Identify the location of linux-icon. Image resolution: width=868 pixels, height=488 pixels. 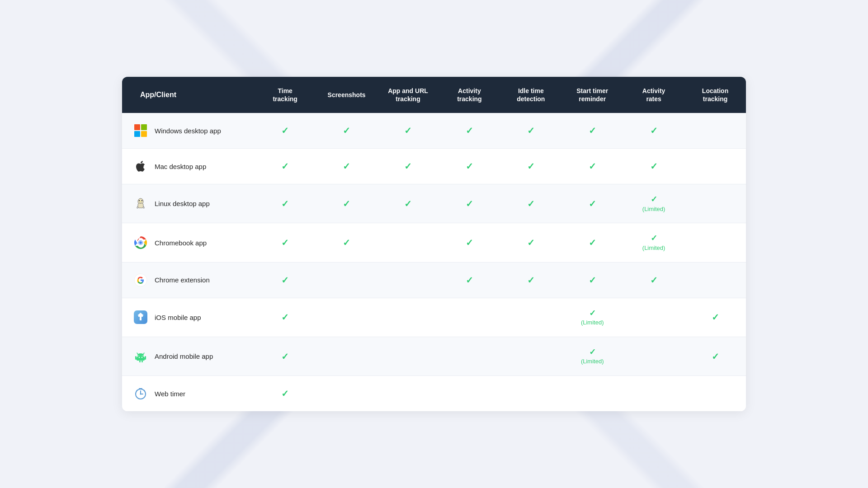
(141, 204).